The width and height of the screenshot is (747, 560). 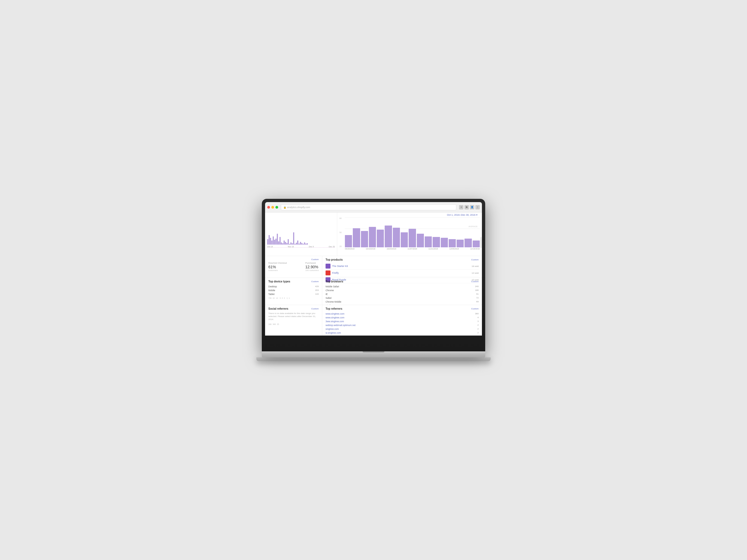 What do you see at coordinates (312, 270) in the screenshot?
I see `purchased-customers: 100 customers` at bounding box center [312, 270].